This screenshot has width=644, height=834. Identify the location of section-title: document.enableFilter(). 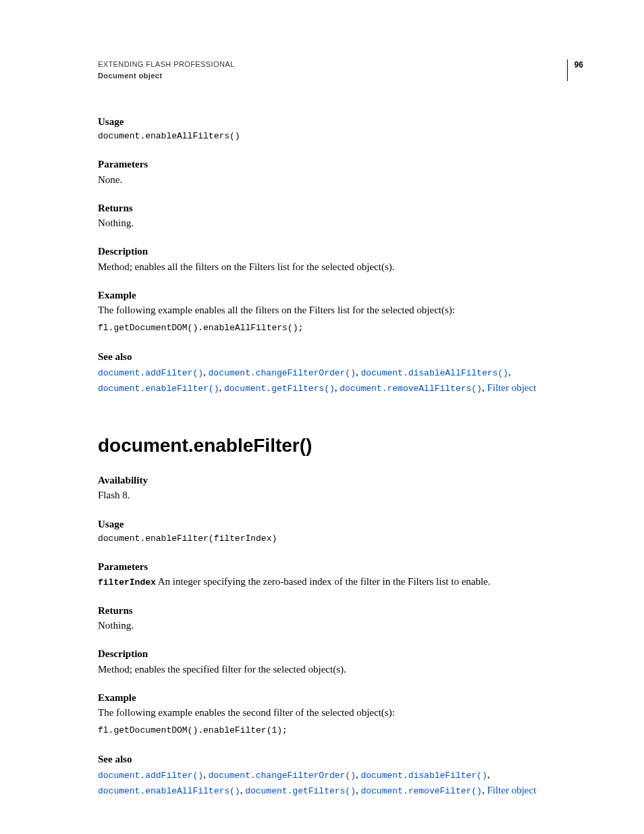
(340, 446).